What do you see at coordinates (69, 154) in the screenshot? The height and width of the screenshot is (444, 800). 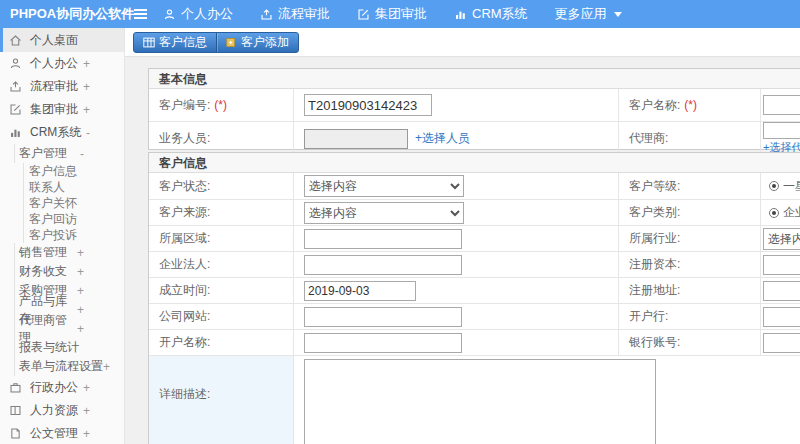 I see `sidebar-item-customer-management: 客户管理 -` at bounding box center [69, 154].